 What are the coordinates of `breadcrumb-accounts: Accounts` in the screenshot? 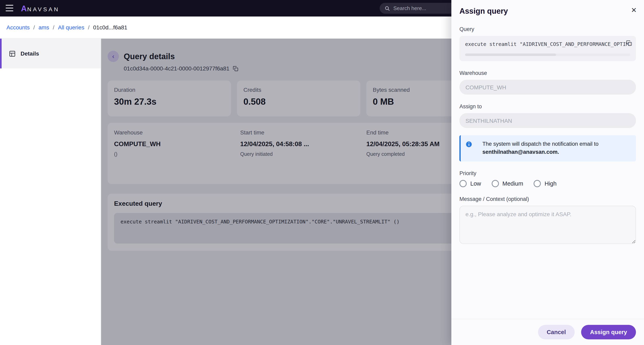 It's located at (18, 27).